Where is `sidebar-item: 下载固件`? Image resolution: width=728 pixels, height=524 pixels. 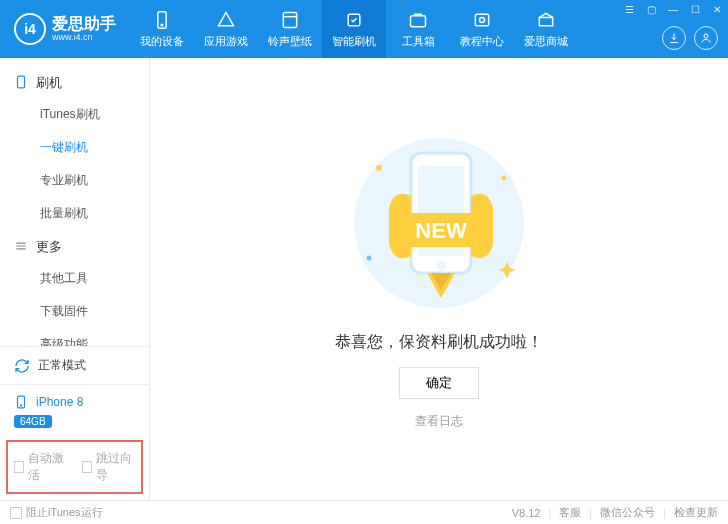
sidebar-item: 下载固件 is located at coordinates (74, 312).